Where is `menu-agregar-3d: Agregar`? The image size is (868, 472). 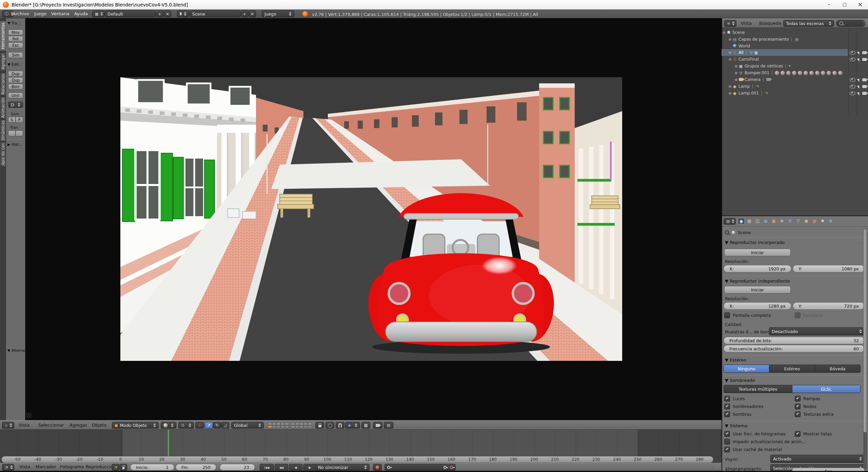 menu-agregar-3d: Agregar is located at coordinates (78, 425).